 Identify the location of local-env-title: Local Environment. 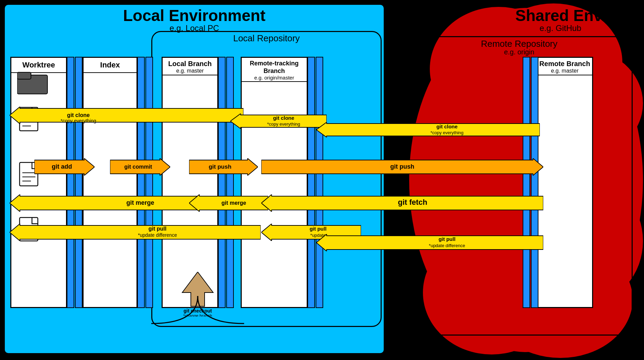
(194, 15).